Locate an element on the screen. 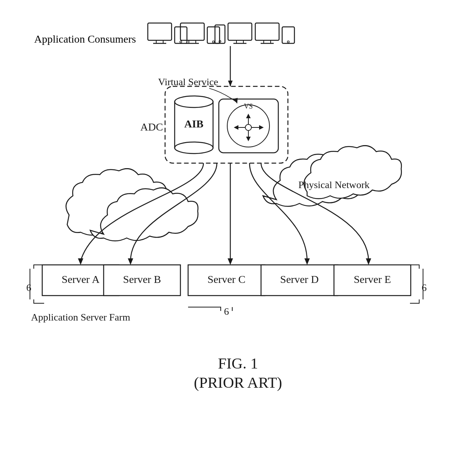 The image size is (476, 476). prior-art-label: (PRIOR ART) is located at coordinates (238, 382).